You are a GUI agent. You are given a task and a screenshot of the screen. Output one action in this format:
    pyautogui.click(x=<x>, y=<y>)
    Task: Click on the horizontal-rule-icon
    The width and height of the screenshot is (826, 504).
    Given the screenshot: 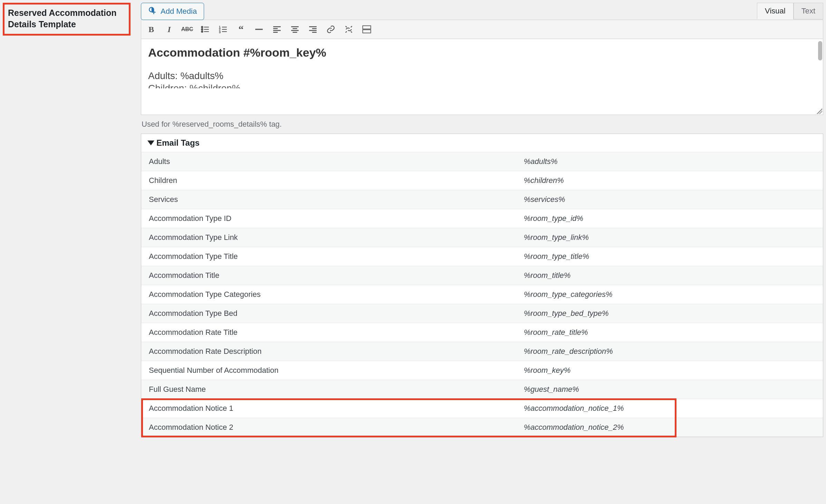 What is the action you would take?
    pyautogui.click(x=259, y=29)
    